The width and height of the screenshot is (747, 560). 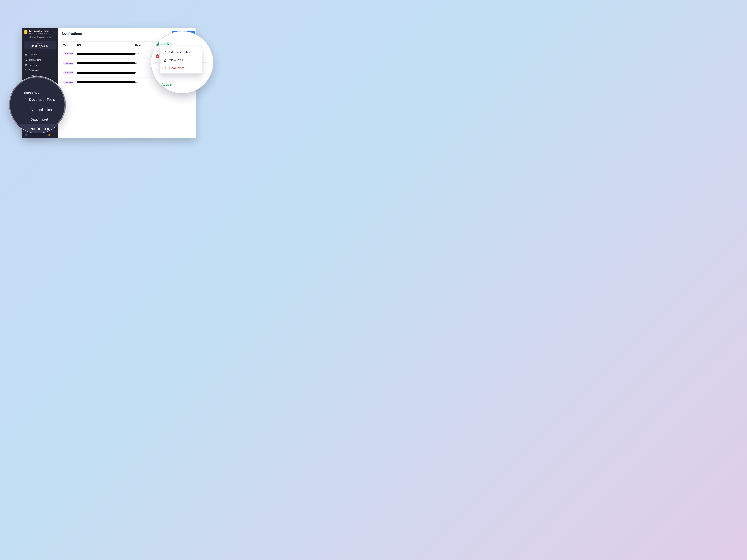 I want to click on pencil-icon, so click(x=165, y=52).